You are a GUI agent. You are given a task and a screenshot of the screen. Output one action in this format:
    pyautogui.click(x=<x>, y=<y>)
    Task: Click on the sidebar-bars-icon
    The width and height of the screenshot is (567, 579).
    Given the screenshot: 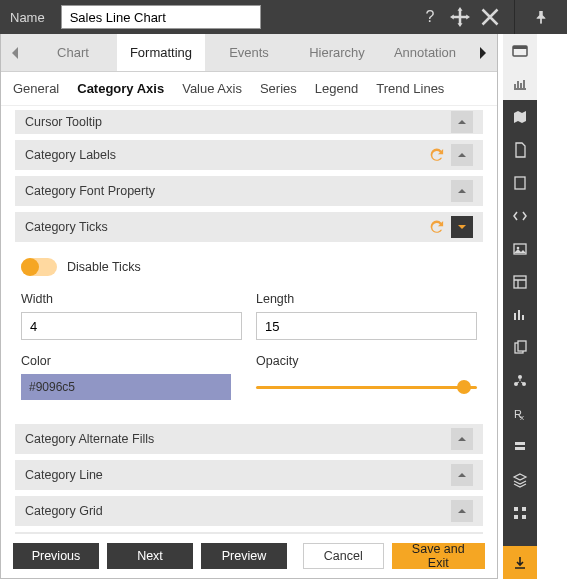 What is the action you would take?
    pyautogui.click(x=520, y=314)
    